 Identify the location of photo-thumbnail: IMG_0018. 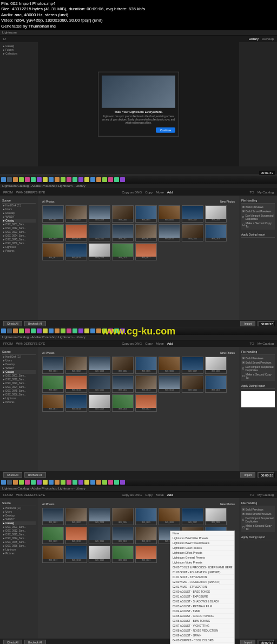
(76, 403).